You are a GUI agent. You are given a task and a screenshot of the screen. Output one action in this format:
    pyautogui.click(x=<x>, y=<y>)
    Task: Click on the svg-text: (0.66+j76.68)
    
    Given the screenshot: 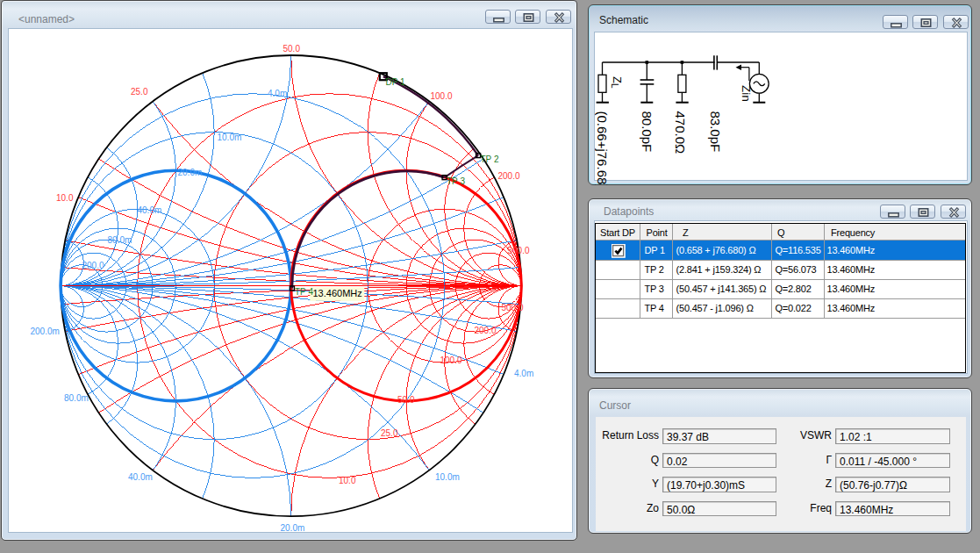 What is the action you would take?
    pyautogui.click(x=602, y=149)
    